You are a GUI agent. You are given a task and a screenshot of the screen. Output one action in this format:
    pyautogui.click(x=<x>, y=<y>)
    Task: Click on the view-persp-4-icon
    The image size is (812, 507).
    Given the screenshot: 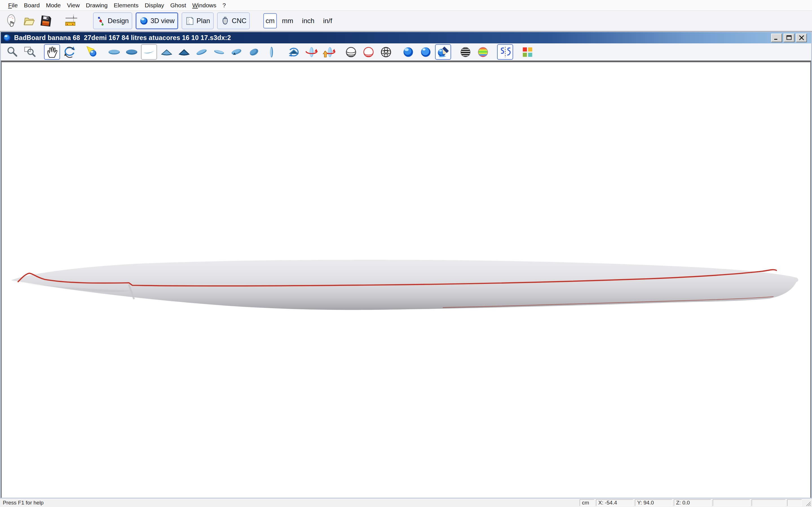 What is the action you would take?
    pyautogui.click(x=254, y=52)
    